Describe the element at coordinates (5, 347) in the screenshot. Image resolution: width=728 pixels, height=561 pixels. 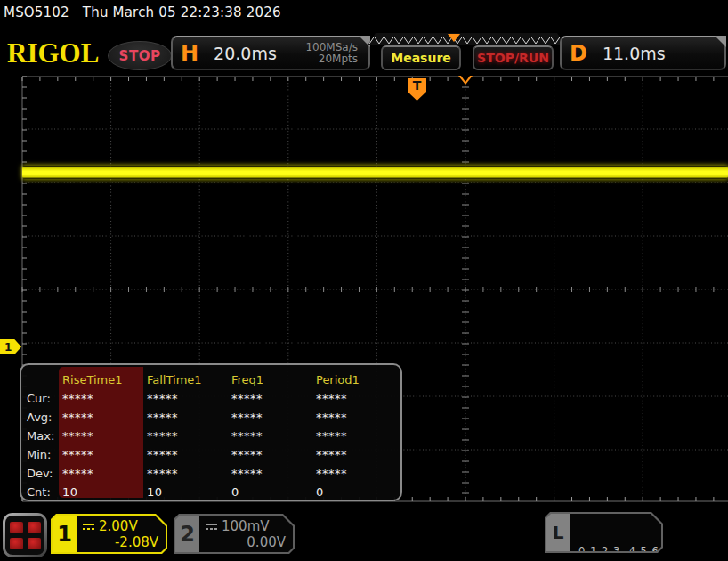
I see `channel1-ground-label: 1` at that location.